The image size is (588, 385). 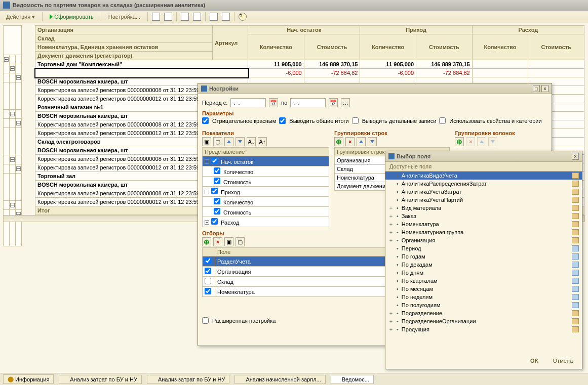 What do you see at coordinates (545, 89) in the screenshot?
I see `close-icon: ×` at bounding box center [545, 89].